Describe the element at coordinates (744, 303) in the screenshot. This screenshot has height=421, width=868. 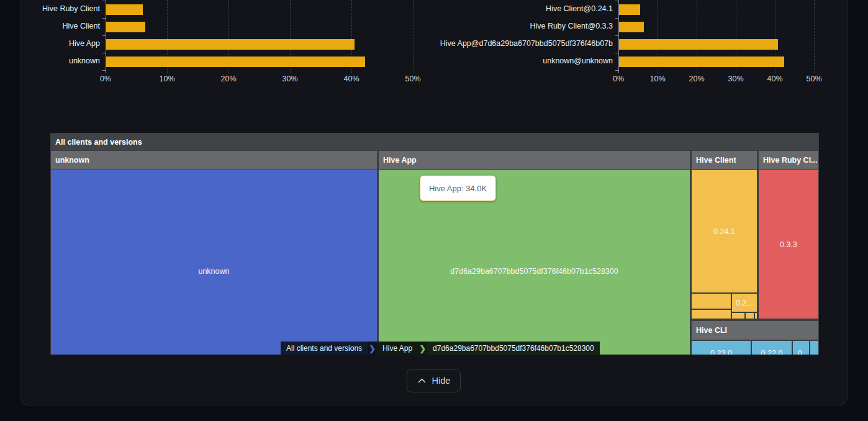
I see `treemap-tile-label: 0.2...` at that location.